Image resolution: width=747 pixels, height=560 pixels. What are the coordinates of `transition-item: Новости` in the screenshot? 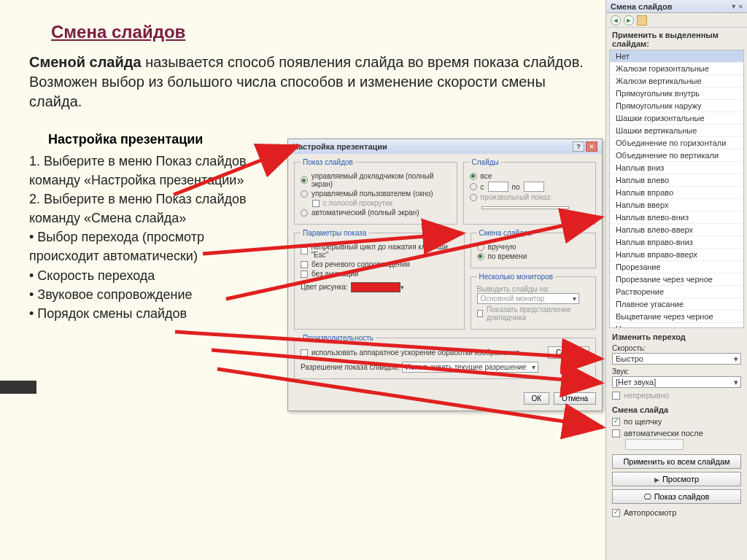 It's located at (677, 325).